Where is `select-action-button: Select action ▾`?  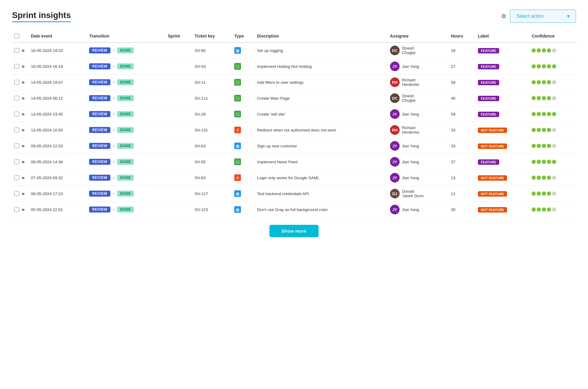 select-action-button: Select action ▾ is located at coordinates (543, 16).